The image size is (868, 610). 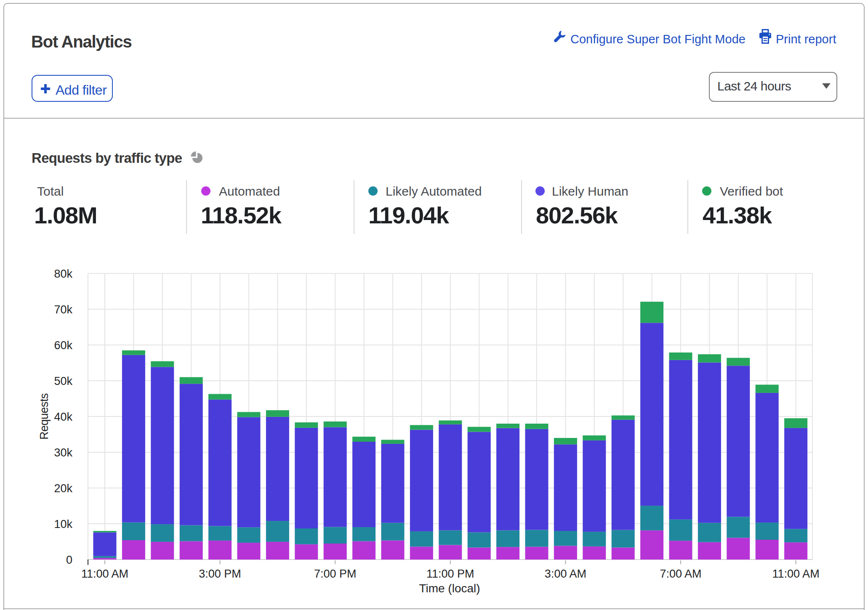 What do you see at coordinates (566, 574) in the screenshot?
I see `svg-text: 3:00 AM` at bounding box center [566, 574].